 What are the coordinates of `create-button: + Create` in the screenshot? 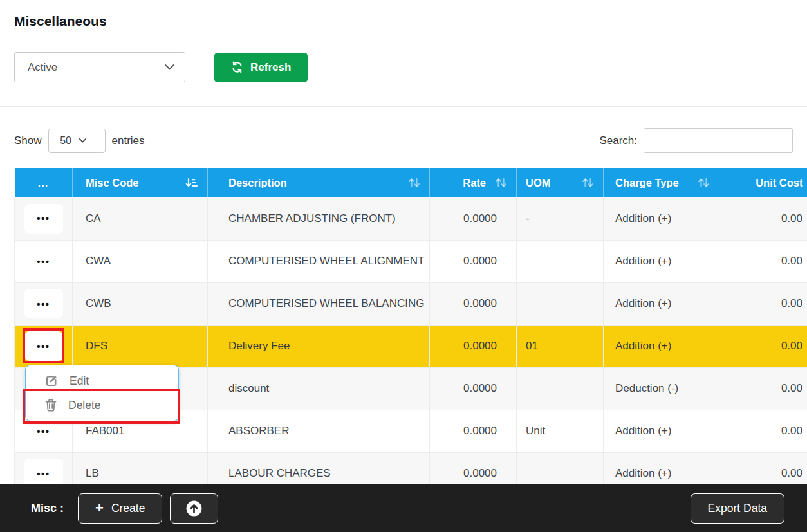 It's located at (120, 508).